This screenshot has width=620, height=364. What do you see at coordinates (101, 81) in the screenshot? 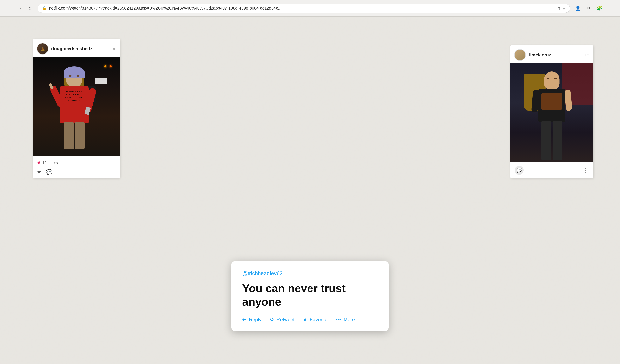
I see `bg-sign` at bounding box center [101, 81].